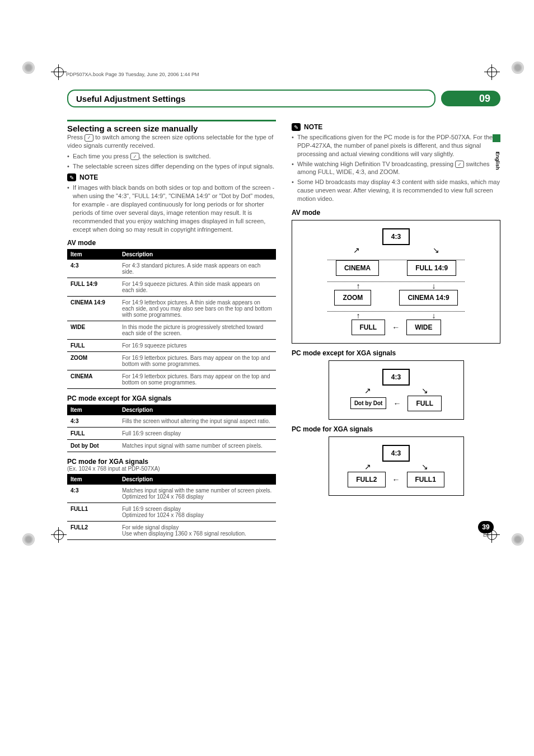 This screenshot has height=756, width=534. What do you see at coordinates (423, 327) in the screenshot?
I see `diagram-node: WIDE` at bounding box center [423, 327].